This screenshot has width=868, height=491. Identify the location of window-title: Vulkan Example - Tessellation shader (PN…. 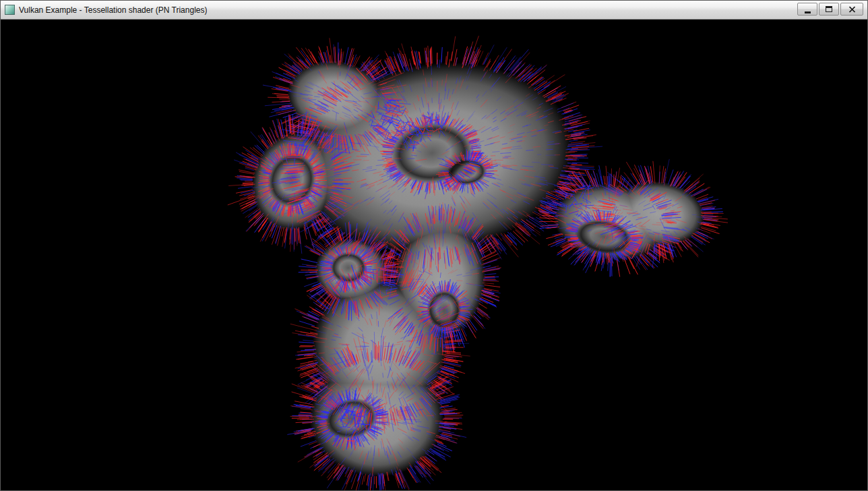
(113, 10).